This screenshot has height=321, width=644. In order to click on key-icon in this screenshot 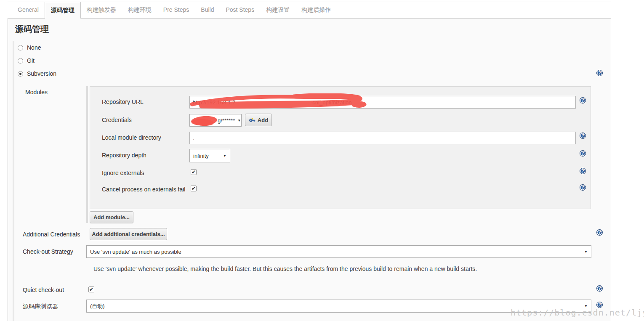, I will do `click(252, 120)`.